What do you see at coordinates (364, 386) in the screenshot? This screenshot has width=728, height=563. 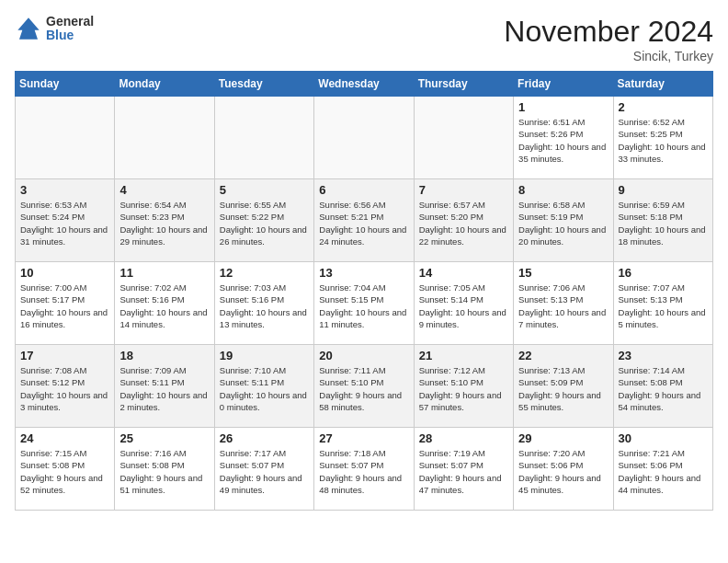 I see `calendar-cell: 20Sunrise: 7:11 AM Sunset: 5:10 PM Dayli…` at bounding box center [364, 386].